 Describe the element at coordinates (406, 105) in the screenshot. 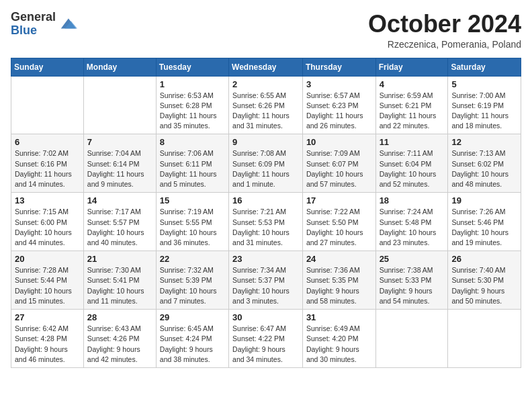

I see `sunset: Sunset: 6:21 PM` at that location.